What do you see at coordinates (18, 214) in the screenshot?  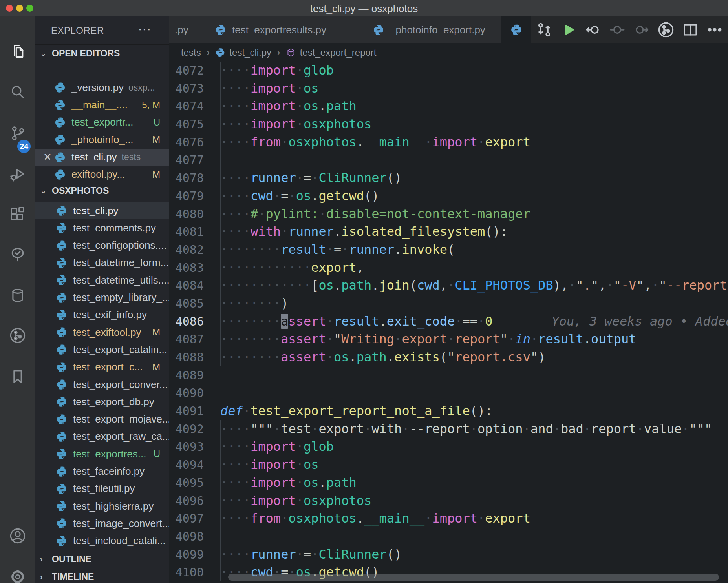 I see `extensions-icon` at bounding box center [18, 214].